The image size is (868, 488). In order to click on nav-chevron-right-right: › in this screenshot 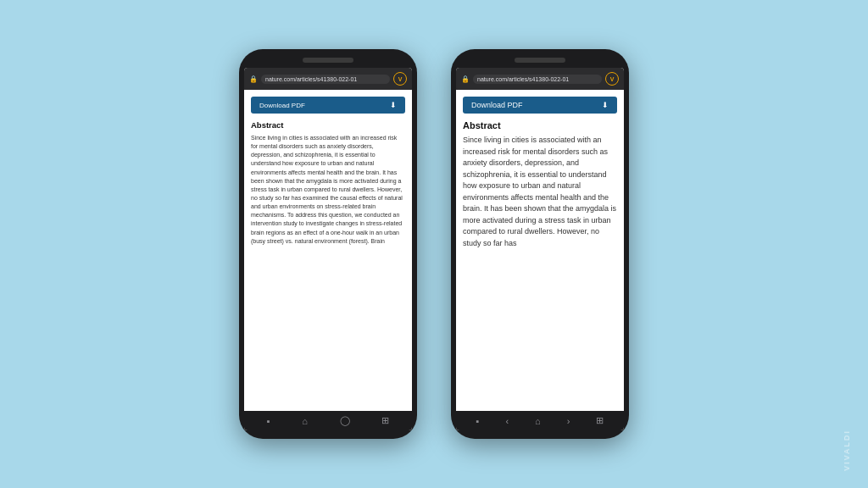, I will do `click(569, 421)`.